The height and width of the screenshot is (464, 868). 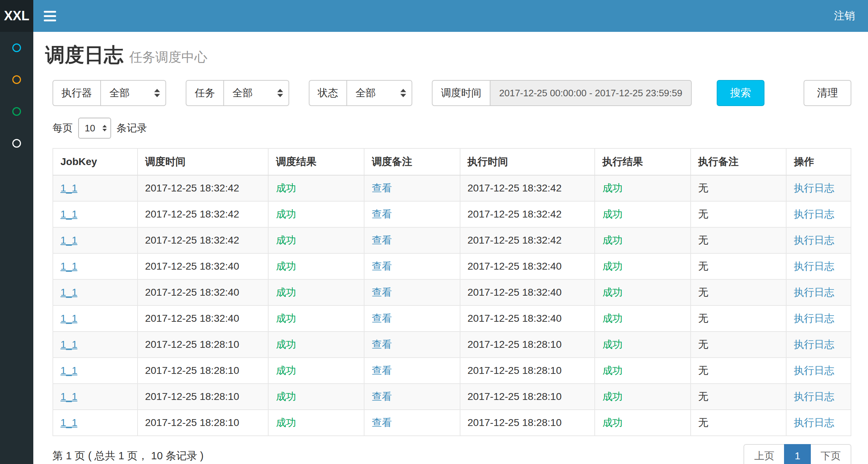 What do you see at coordinates (764, 454) in the screenshot?
I see `prev-page-button: 上页` at bounding box center [764, 454].